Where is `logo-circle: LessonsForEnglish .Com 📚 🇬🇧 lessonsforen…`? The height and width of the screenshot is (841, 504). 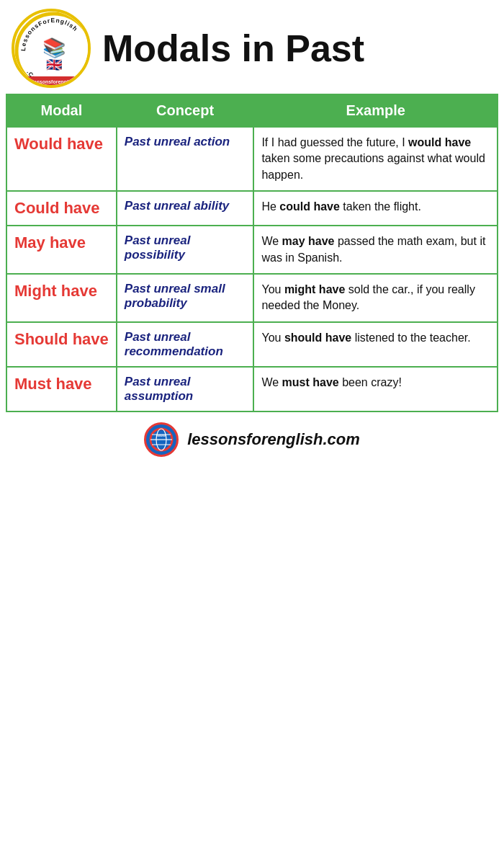 logo-circle: LessonsForEnglish .Com 📚 🇬🇧 lessonsforen… is located at coordinates (51, 48).